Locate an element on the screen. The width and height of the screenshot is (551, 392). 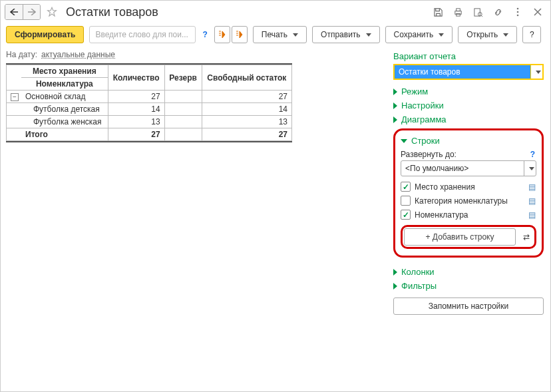
preview-icon is located at coordinates (478, 12).